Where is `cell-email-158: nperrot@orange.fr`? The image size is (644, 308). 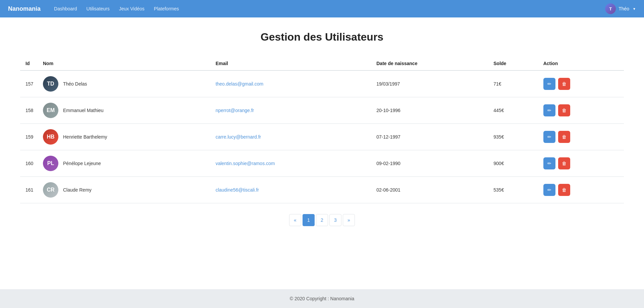
cell-email-158: nperrot@orange.fr is located at coordinates (293, 111).